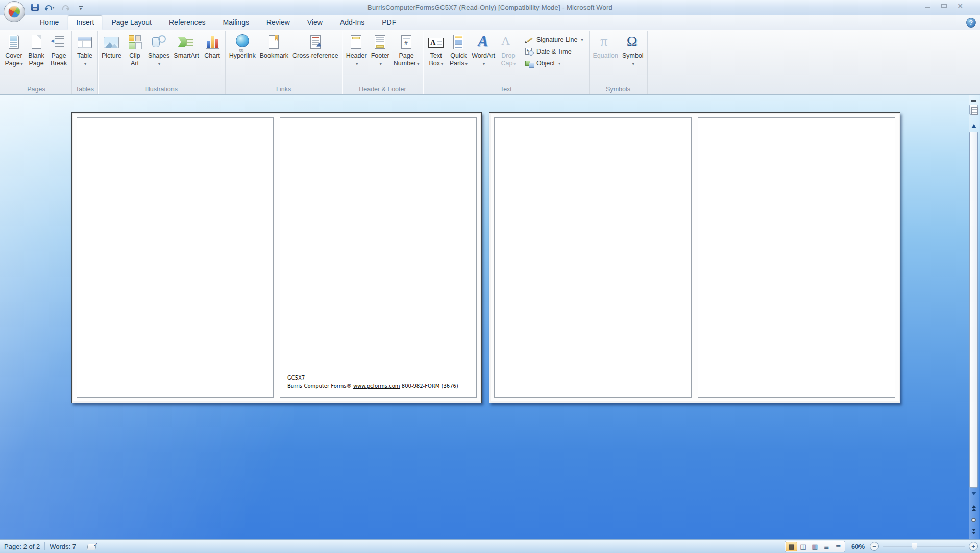  I want to click on ruler-toggle-button, so click(974, 110).